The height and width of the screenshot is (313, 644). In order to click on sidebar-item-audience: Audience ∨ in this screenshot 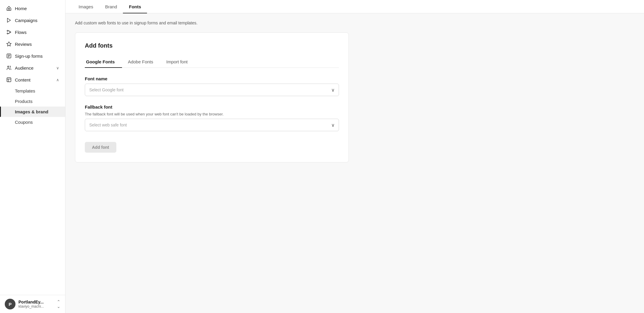, I will do `click(33, 68)`.